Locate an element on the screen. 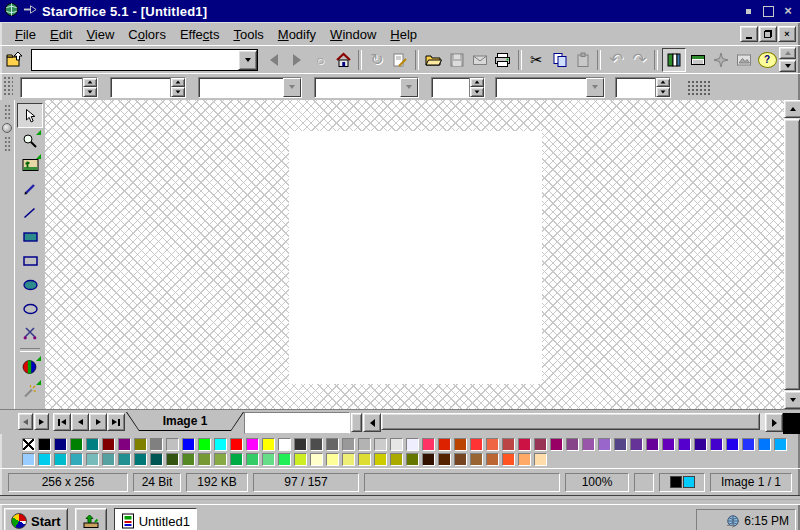 The width and height of the screenshot is (800, 530). first-tab-icon is located at coordinates (62, 422).